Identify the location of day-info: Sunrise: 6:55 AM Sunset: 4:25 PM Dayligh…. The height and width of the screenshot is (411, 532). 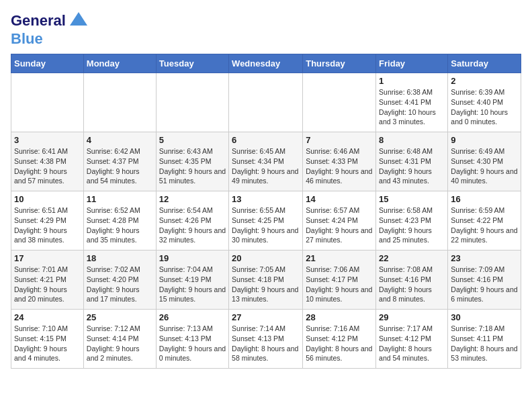
(266, 226).